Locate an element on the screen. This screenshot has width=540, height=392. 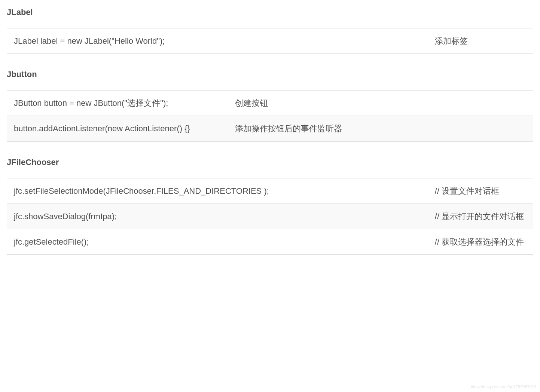
code-table-jlabel: JLabel label = new JLabel("Hello World")… is located at coordinates (270, 41).